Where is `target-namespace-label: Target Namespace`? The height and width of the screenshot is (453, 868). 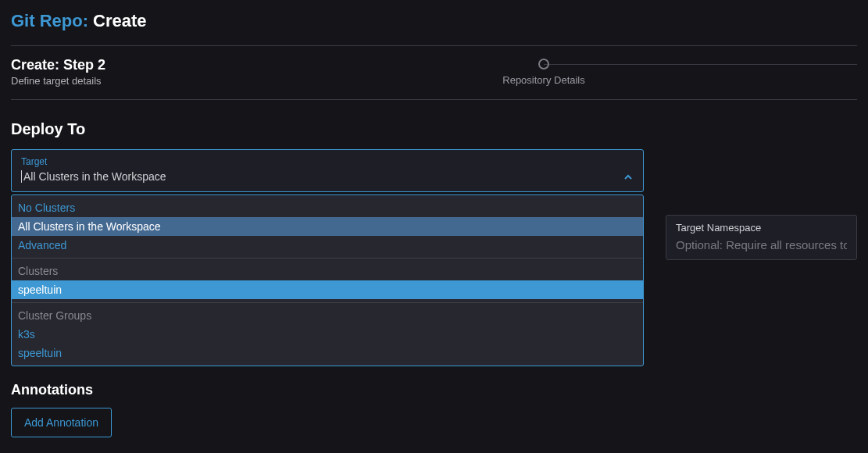 target-namespace-label: Target Namespace is located at coordinates (761, 228).